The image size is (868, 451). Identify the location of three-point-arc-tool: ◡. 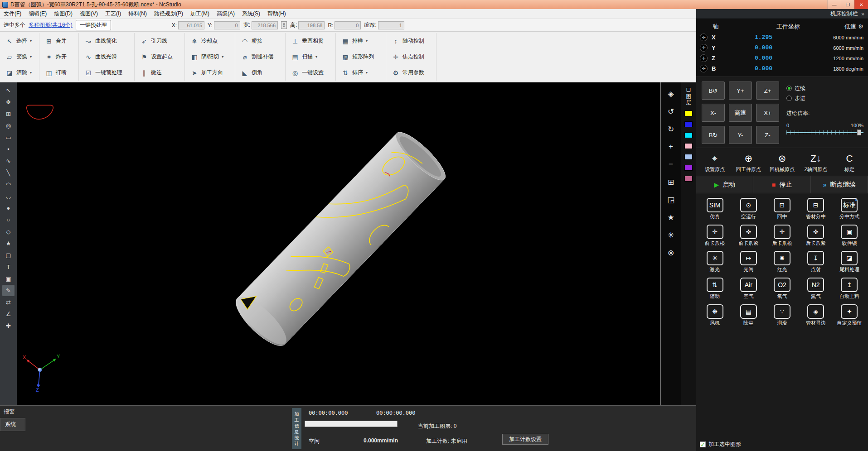
(8, 197).